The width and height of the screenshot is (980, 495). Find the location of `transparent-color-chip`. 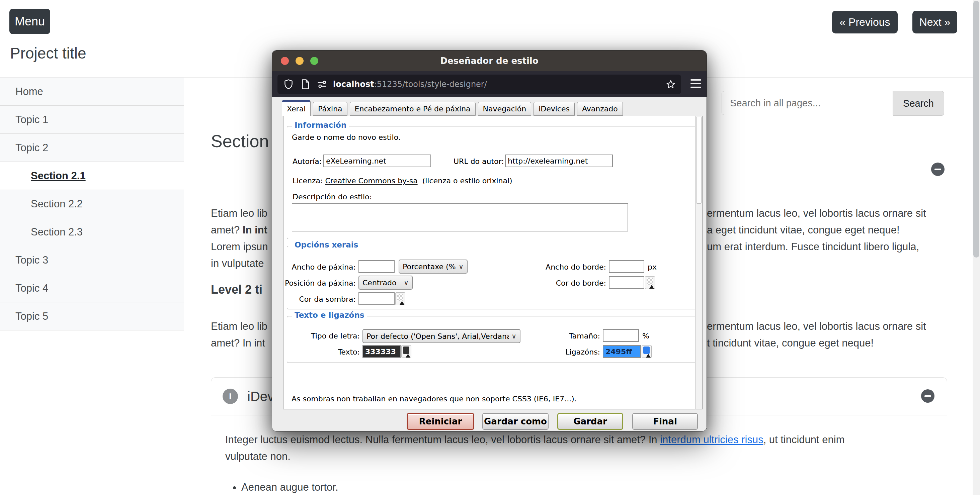

transparent-color-chip is located at coordinates (650, 281).